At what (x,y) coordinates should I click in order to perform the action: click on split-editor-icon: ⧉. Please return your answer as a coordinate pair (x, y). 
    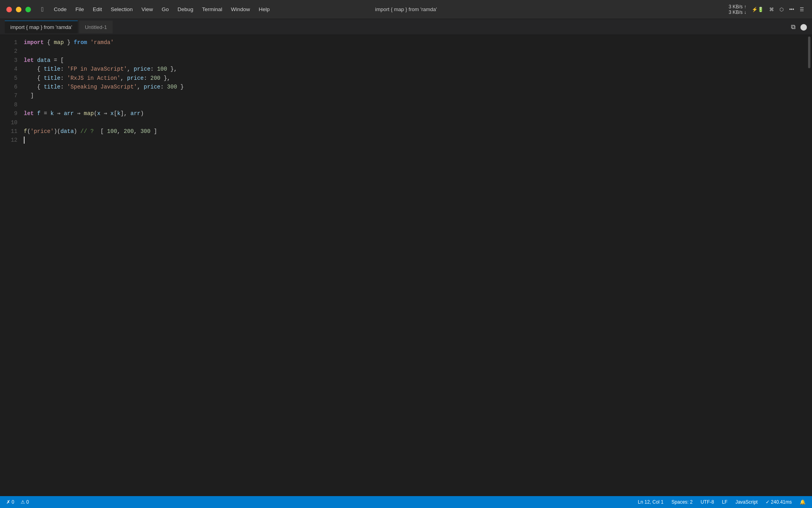
    Looking at the image, I should click on (793, 27).